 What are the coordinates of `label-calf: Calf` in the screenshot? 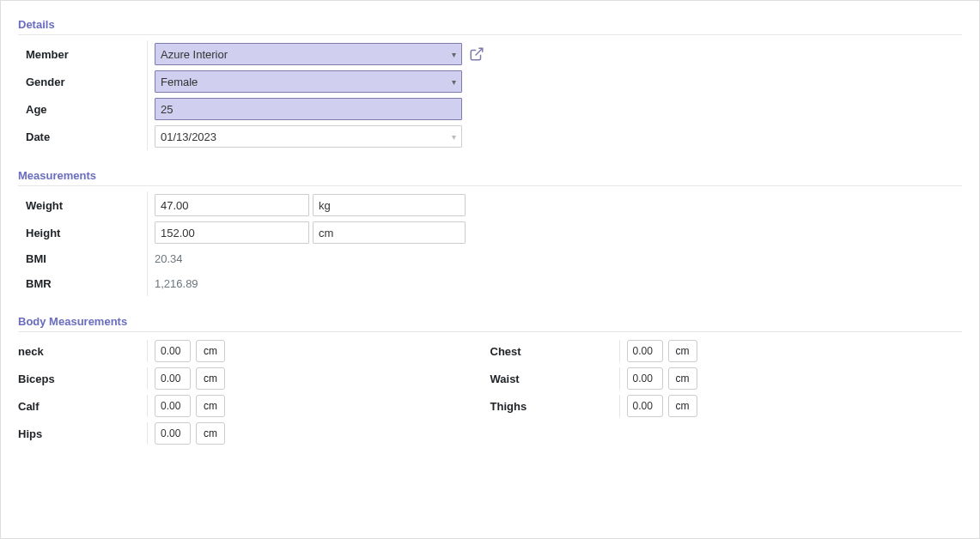 It's located at (82, 407).